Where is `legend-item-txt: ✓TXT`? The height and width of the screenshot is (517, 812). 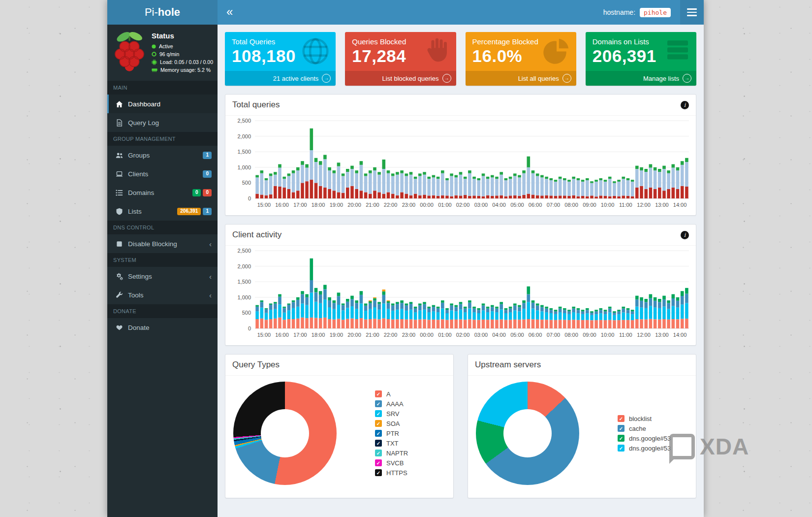
legend-item-txt: ✓TXT is located at coordinates (392, 443).